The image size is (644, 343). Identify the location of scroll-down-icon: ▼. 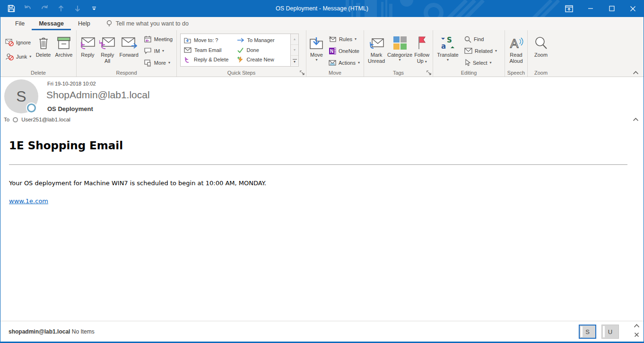
(295, 50).